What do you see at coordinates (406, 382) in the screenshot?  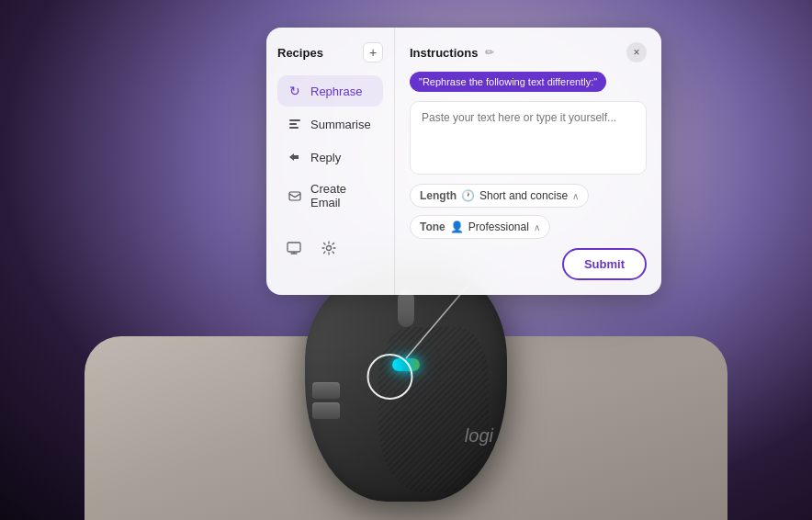 I see `mouse-body: logi` at bounding box center [406, 382].